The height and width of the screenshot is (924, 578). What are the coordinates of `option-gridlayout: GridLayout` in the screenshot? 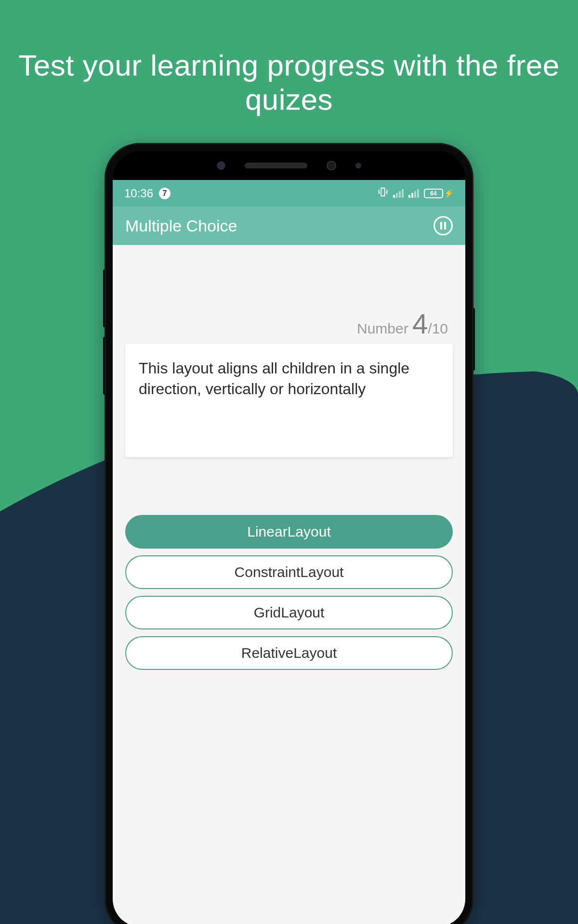 It's located at (289, 613).